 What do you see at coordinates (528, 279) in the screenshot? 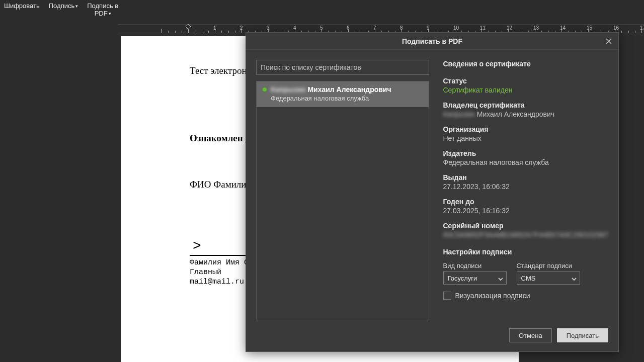
I see `standard-select-value: CMS` at bounding box center [528, 279].